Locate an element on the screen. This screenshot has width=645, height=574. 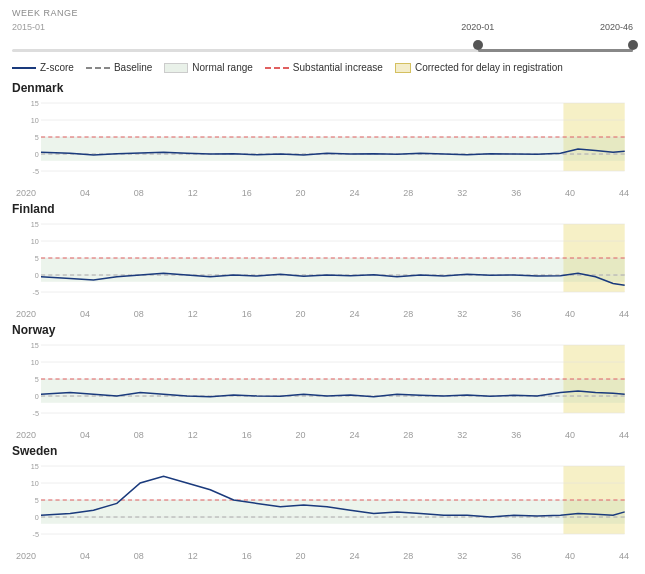
week-range-label: WEEK RANGE is located at coordinates (322, 13).